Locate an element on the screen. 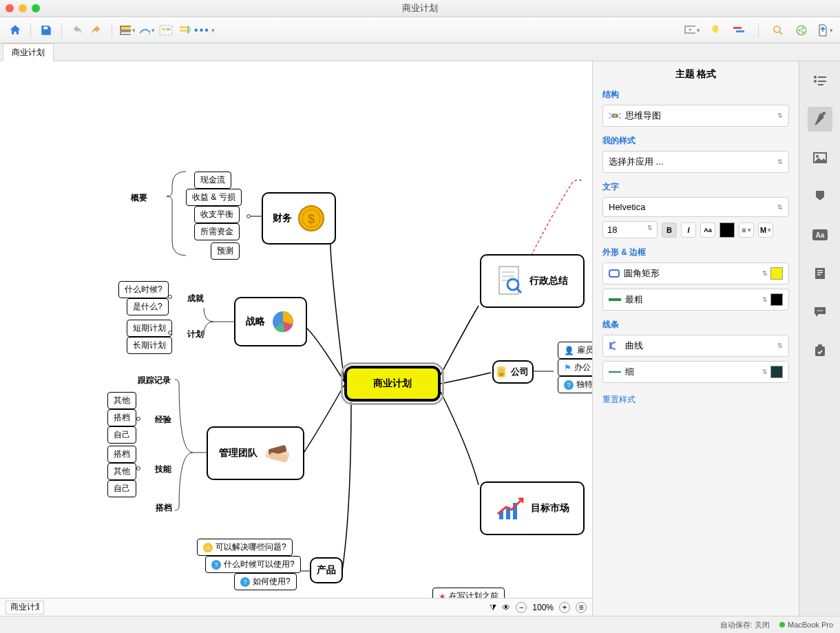 This screenshot has height=633, width=840. strategy-achieve-0: 什么时候? is located at coordinates (143, 289).